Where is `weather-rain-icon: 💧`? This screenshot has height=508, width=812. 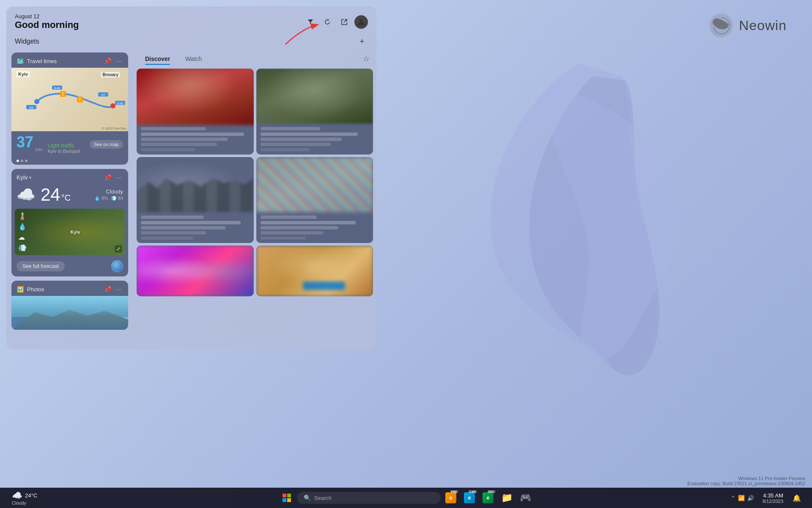 weather-rain-icon: 💧 is located at coordinates (22, 227).